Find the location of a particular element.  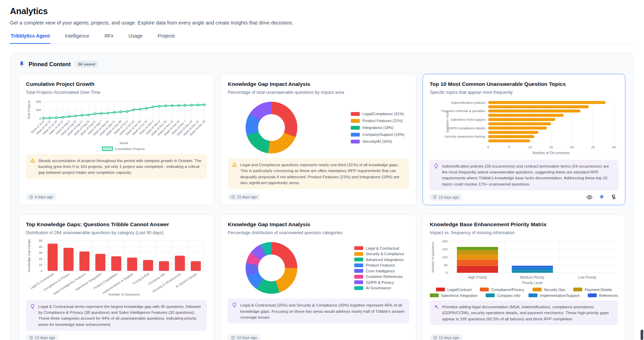

legend-label: Company Info is located at coordinates (508, 296).